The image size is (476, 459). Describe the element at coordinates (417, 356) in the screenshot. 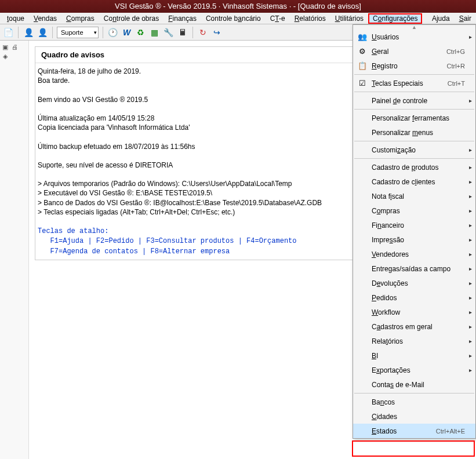

I see `item-label: BI` at that location.